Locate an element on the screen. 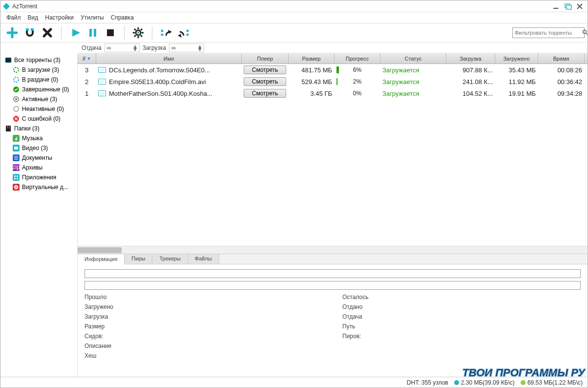 This screenshot has height=388, width=588. cell-down-speed: 907.88 К... is located at coordinates (471, 70).